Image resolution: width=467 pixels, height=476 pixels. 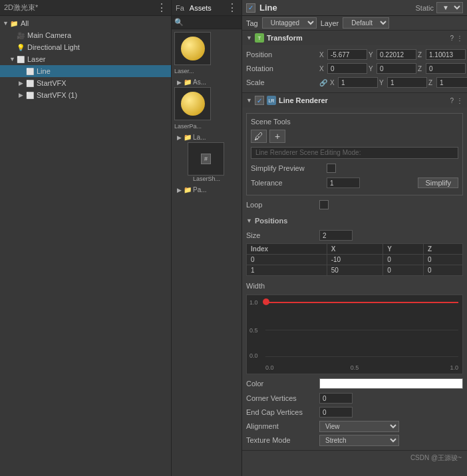 What do you see at coordinates (277, 136) in the screenshot?
I see `scene-tools-btn2: +` at bounding box center [277, 136].